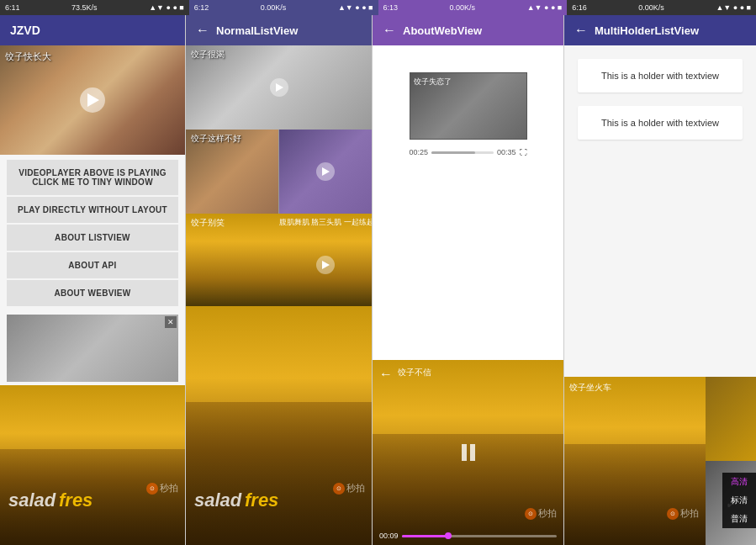 The image size is (756, 545). I want to click on fresh-text: fres, so click(76, 500).